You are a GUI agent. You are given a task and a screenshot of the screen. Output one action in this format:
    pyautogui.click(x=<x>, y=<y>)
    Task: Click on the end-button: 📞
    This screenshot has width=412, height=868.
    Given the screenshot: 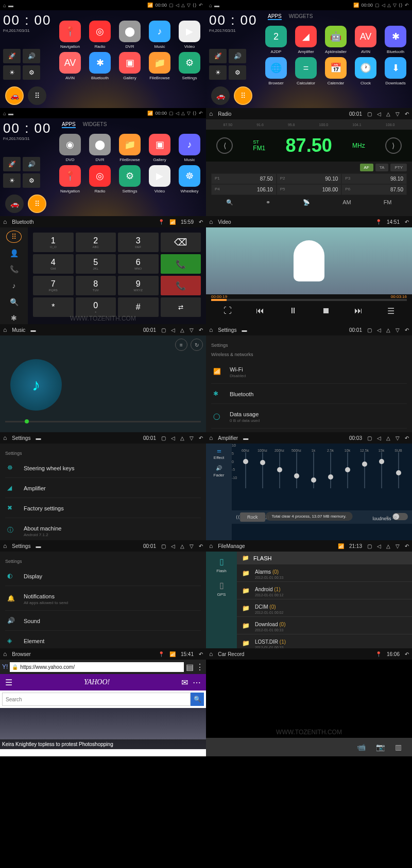 What is the action you would take?
    pyautogui.click(x=181, y=286)
    